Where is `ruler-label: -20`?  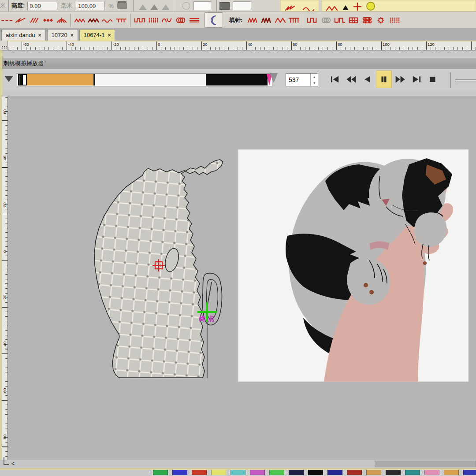
ruler-label: -20 is located at coordinates (4, 298).